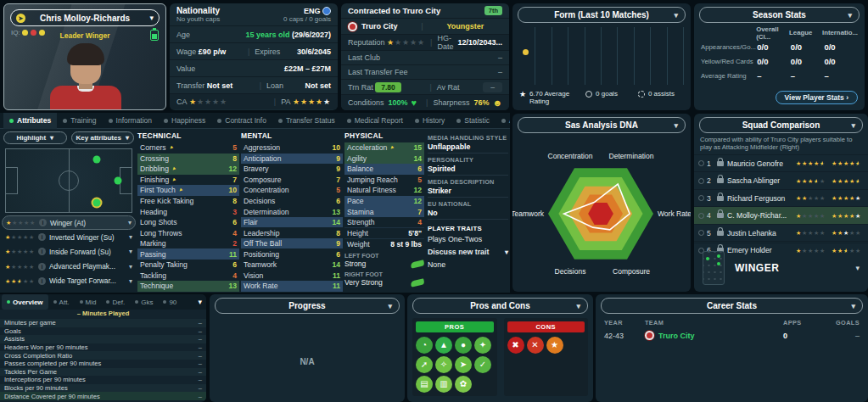  Describe the element at coordinates (781, 198) in the screenshot. I see `squad-player-row: 3 Richard Ferguson ★★★★★ ★★★★★` at that location.